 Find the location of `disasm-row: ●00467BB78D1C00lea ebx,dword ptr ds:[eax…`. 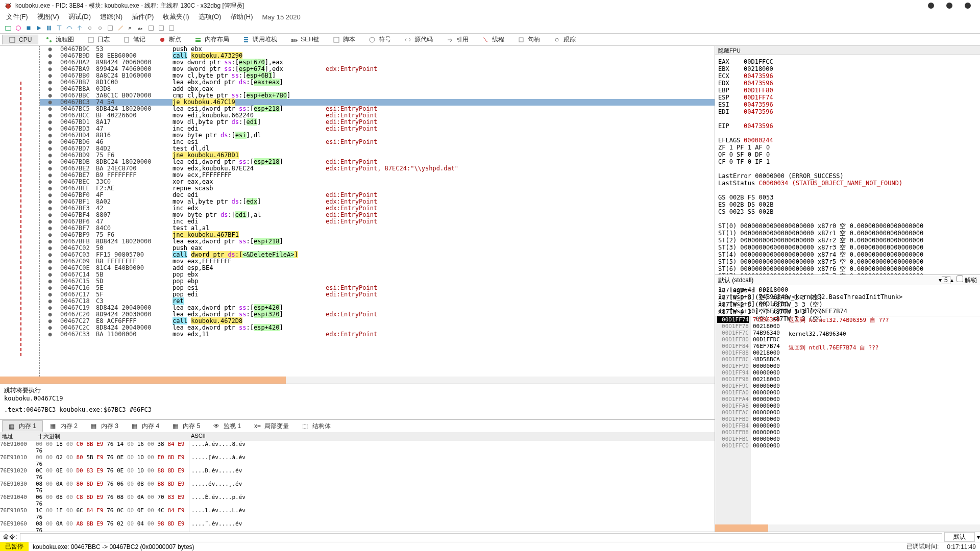

disasm-row: ●00467BB78D1C00lea ebx,dword ptr ds:[eax… is located at coordinates (377, 83).